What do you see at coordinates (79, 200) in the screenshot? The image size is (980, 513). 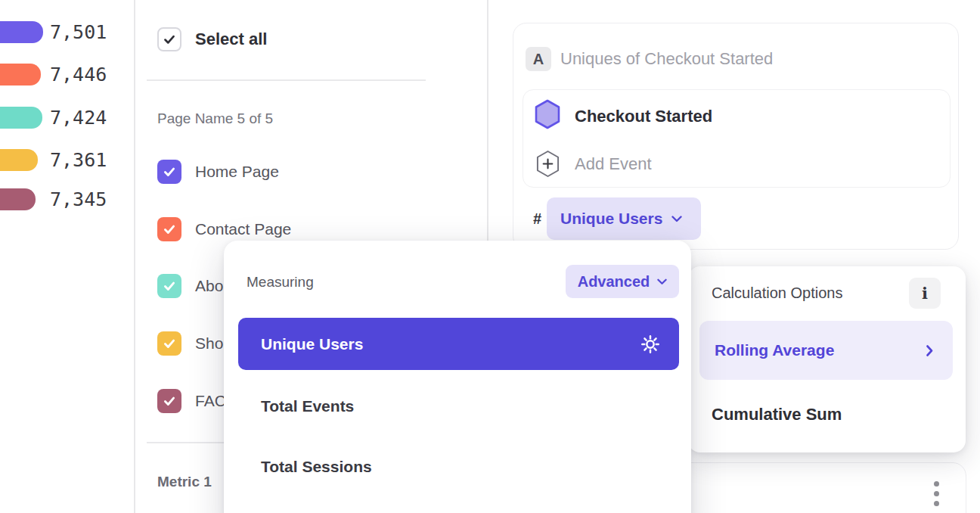 I see `series-value: 7,345` at bounding box center [79, 200].